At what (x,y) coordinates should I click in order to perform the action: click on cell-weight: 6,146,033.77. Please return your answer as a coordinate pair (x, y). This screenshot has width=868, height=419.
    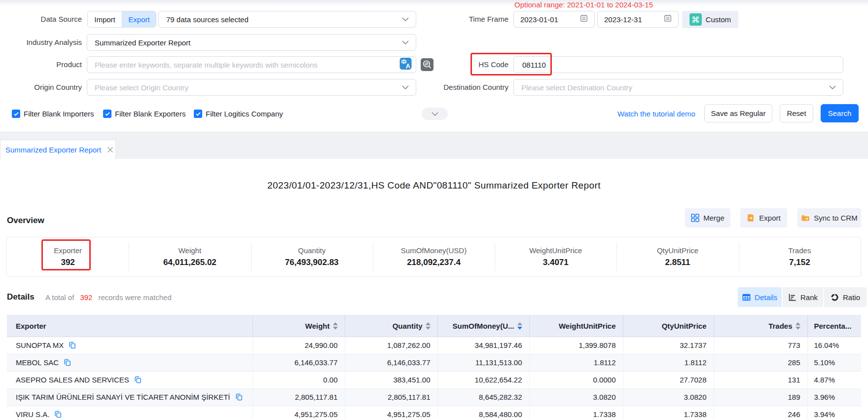
    Looking at the image, I should click on (299, 362).